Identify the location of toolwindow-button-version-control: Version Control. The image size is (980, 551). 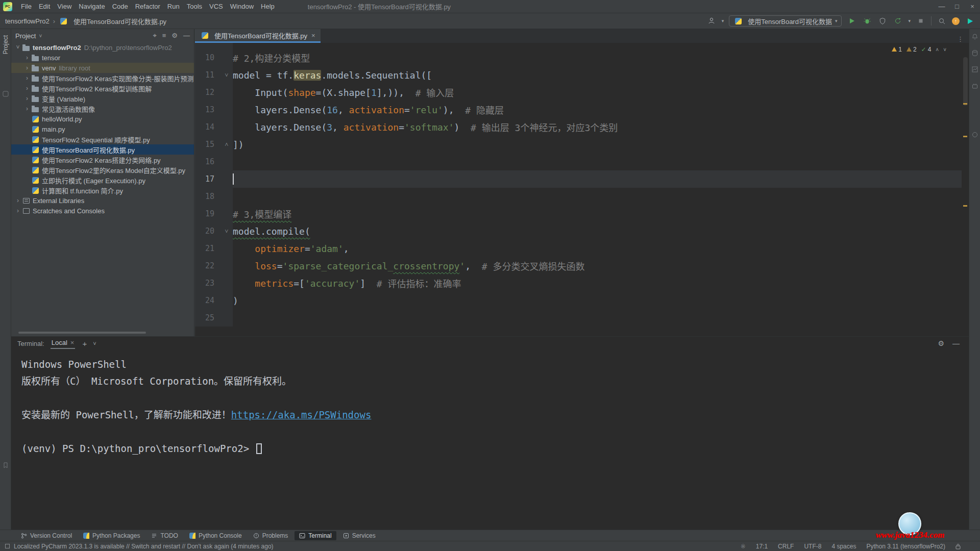
(46, 536).